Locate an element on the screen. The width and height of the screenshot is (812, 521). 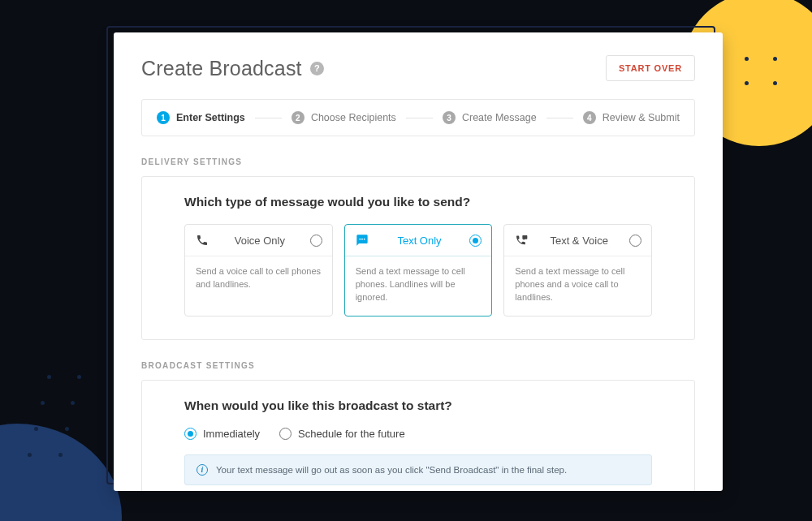
option-description: Send a text message to cell phones and a… is located at coordinates (578, 286).